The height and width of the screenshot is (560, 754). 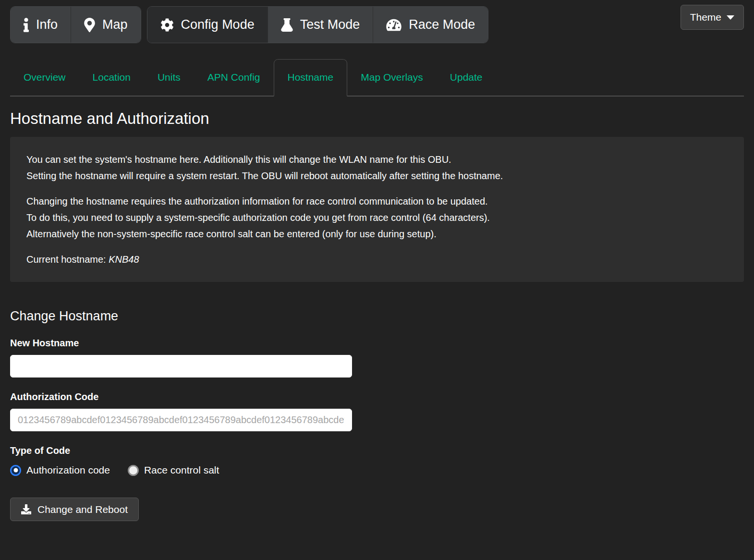 What do you see at coordinates (218, 25) in the screenshot?
I see `config-mode-button-label: Config Mode` at bounding box center [218, 25].